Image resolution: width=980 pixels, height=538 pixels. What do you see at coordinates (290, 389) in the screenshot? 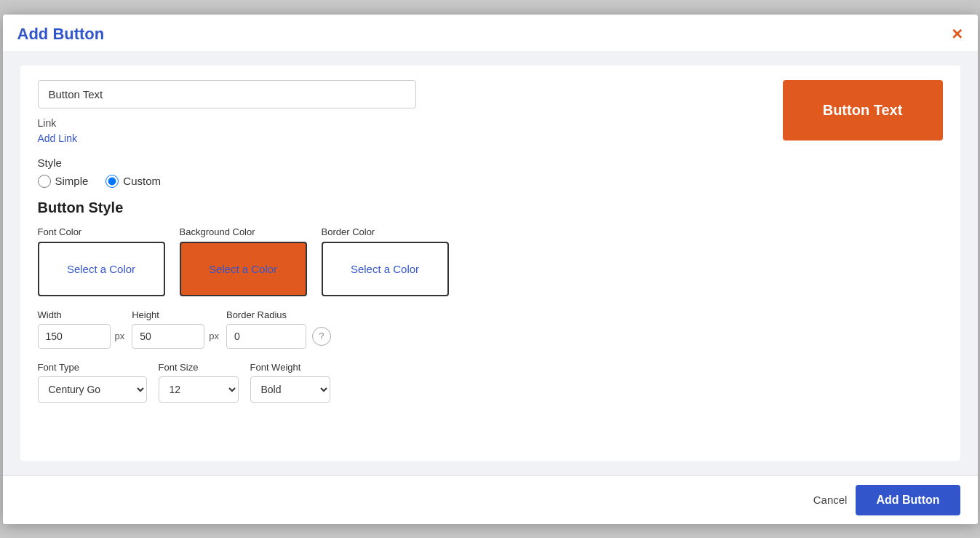
I see `font-weight-select: Bold` at bounding box center [290, 389].